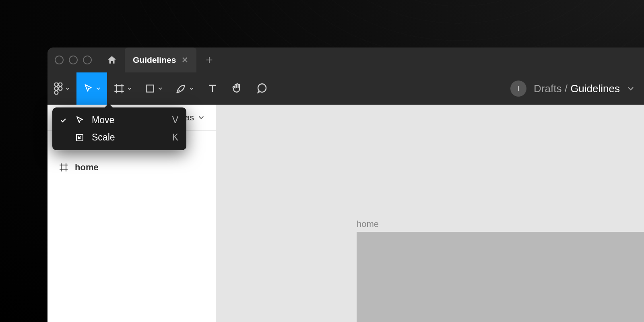 This screenshot has width=644, height=322. Describe the element at coordinates (112, 60) in the screenshot. I see `home-button` at that location.